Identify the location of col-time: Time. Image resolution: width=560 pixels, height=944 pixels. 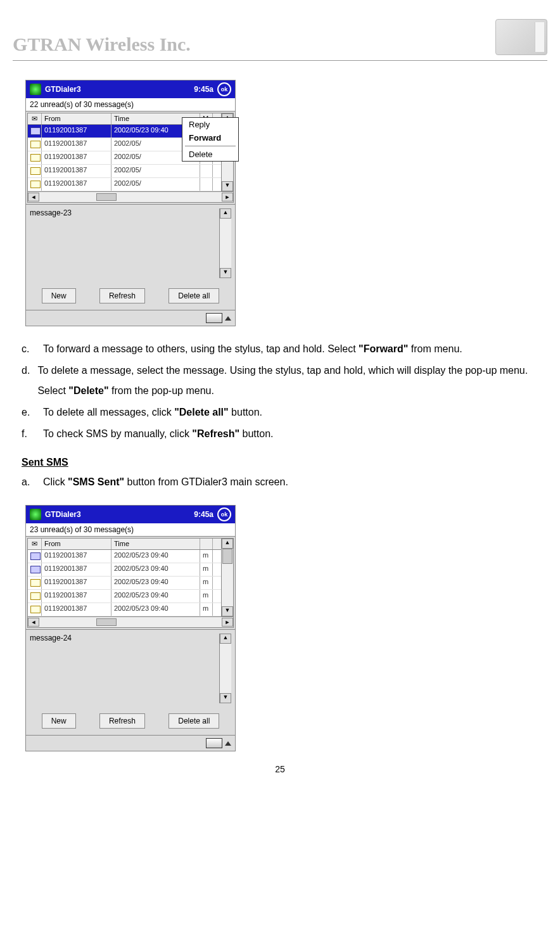
(156, 544).